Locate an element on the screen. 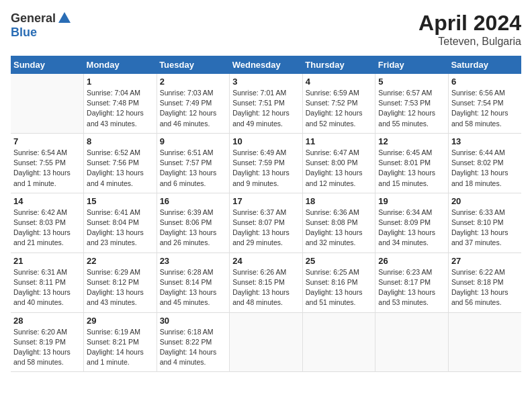 The width and height of the screenshot is (532, 411). day-info: Sunrise: 6:34 AM Sunset: 8:09 PM Dayligh… is located at coordinates (412, 228).